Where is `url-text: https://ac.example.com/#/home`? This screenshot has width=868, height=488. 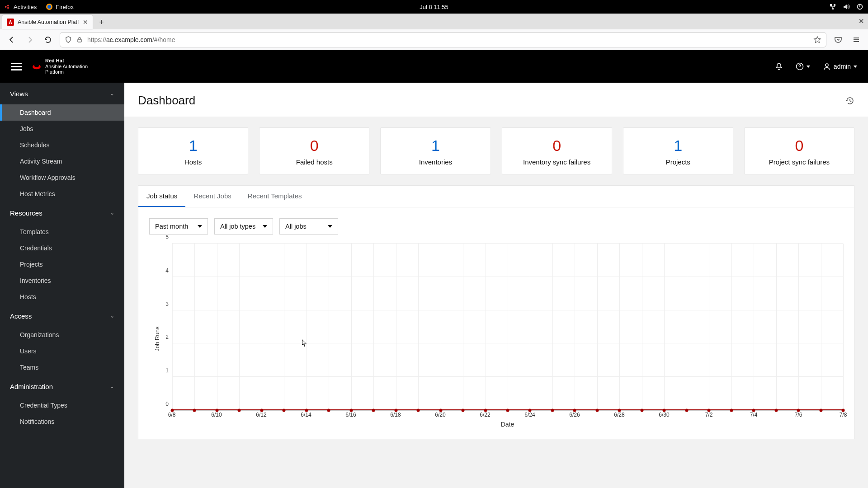
url-text: https://ac.example.com/#/home is located at coordinates (448, 40).